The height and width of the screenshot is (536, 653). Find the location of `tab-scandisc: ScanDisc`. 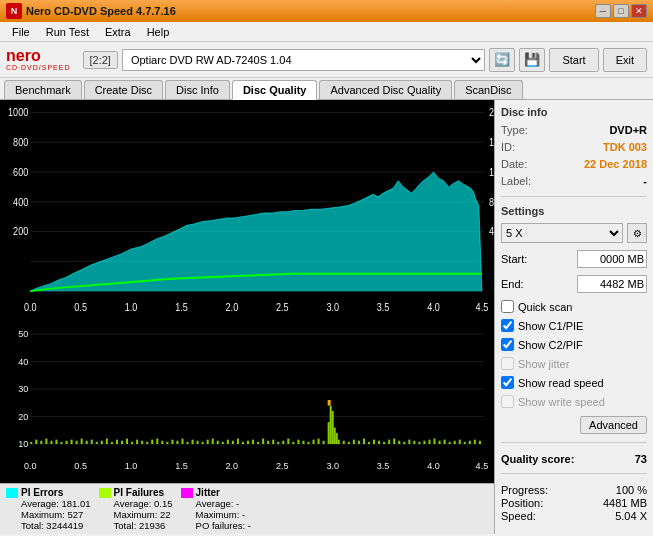

tab-scandisc: ScanDisc is located at coordinates (488, 90).